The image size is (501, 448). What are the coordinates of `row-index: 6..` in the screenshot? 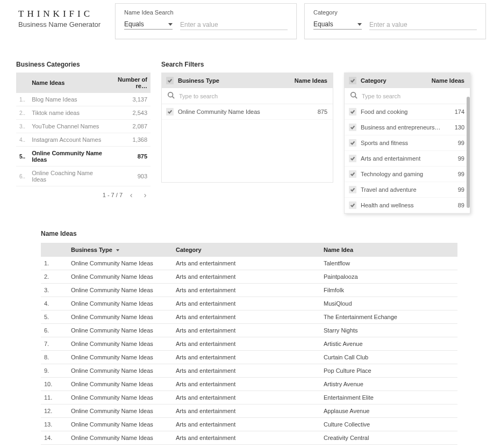 It's located at (23, 176).